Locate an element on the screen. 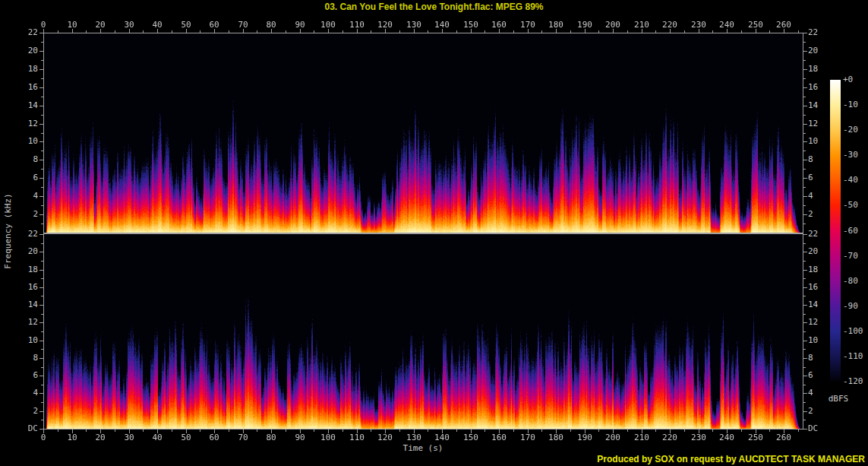 The height and width of the screenshot is (466, 868). dbfs-tick-label: -80 is located at coordinates (851, 281).